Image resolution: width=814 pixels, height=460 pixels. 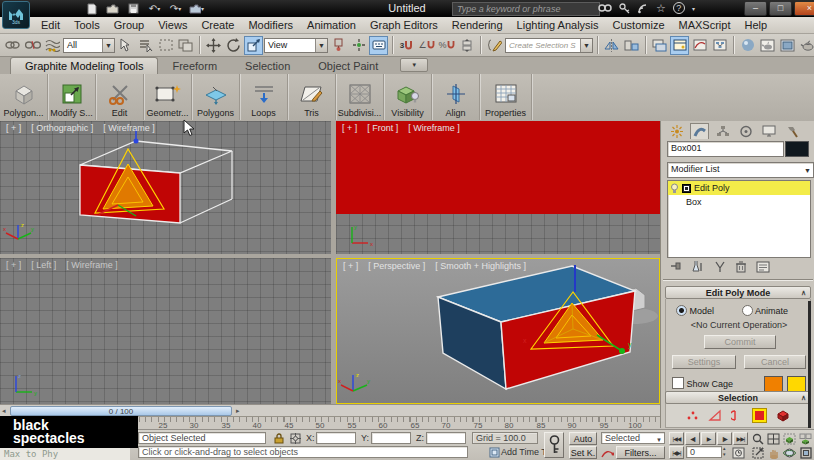 What do you see at coordinates (724, 438) in the screenshot?
I see `next-frame-button: ||▶` at bounding box center [724, 438].